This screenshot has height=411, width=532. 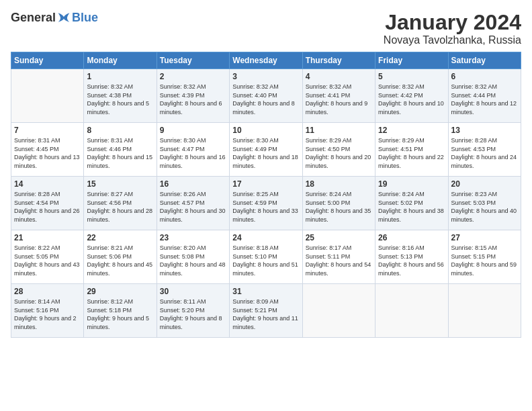 What do you see at coordinates (411, 107) in the screenshot?
I see `day-daylight: Daylight: 8 hours and 10 minutes.` at bounding box center [411, 107].